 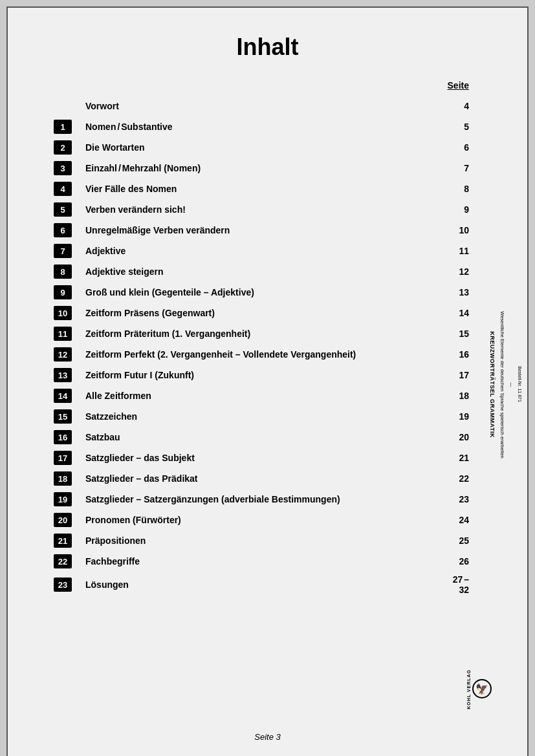 What do you see at coordinates (63, 127) in the screenshot?
I see `toc-num-cell: 1` at bounding box center [63, 127].